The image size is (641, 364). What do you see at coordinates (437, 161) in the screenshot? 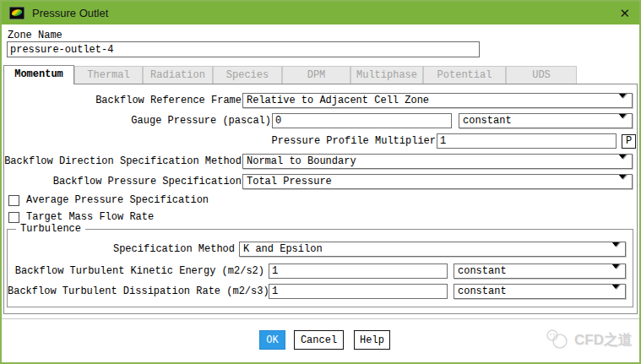
I see `backflow-direction-method-dropdown: Normal to Boundary` at bounding box center [437, 161].